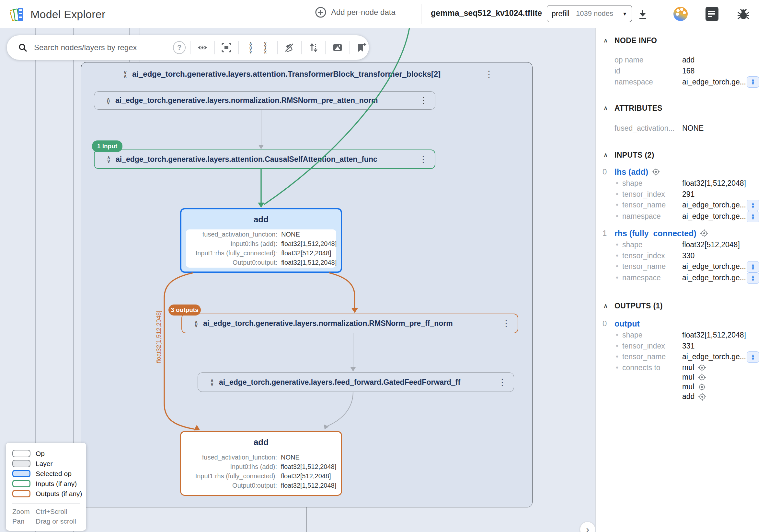 The width and height of the screenshot is (769, 532). What do you see at coordinates (486, 13) in the screenshot?
I see `model-file-name: gemma_seq512_kv1024.tflite` at bounding box center [486, 13].